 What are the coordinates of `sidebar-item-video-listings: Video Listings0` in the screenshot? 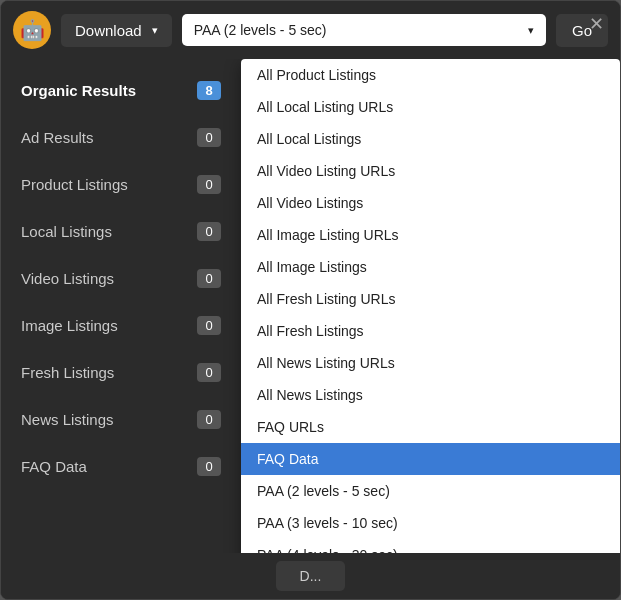 It's located at (121, 278).